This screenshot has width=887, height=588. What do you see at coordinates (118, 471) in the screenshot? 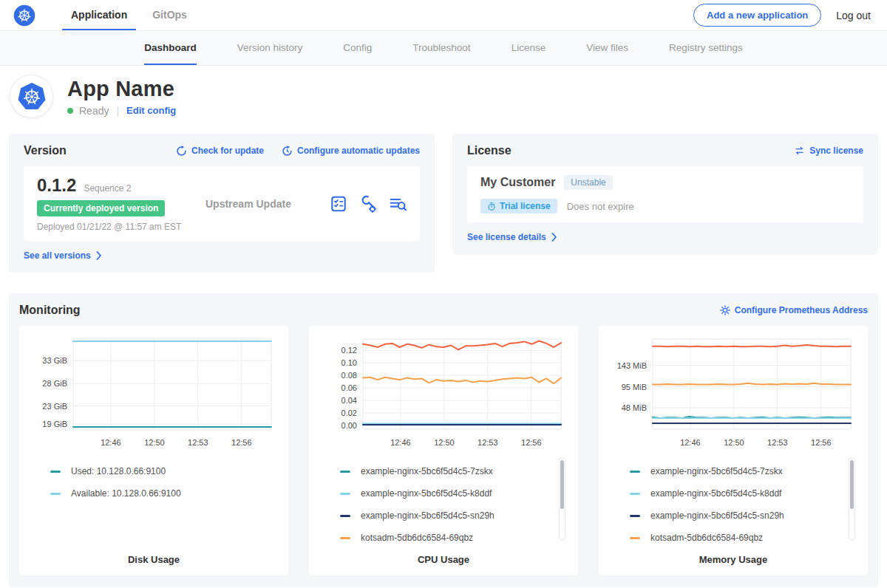
I see `legend-label: Used: 10.128.0.66:9100` at bounding box center [118, 471].